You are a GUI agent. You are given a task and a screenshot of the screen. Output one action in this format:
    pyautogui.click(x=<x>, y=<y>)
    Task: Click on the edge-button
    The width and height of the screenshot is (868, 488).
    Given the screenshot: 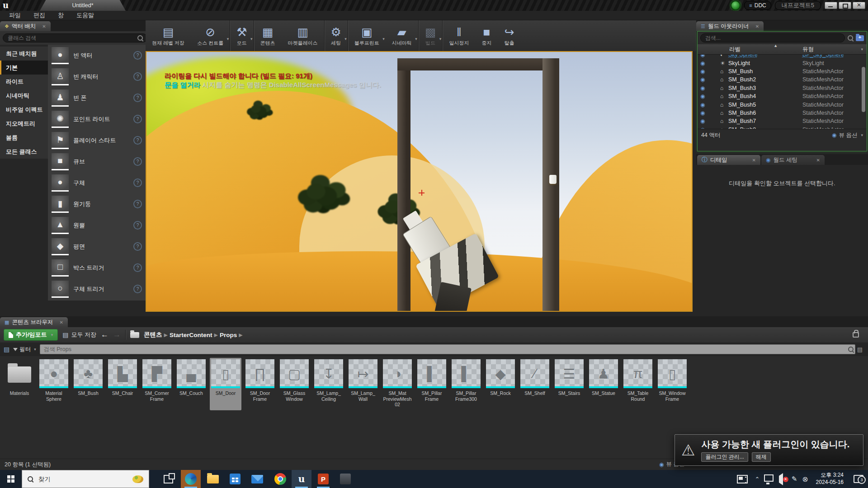 What is the action you would take?
    pyautogui.click(x=191, y=479)
    